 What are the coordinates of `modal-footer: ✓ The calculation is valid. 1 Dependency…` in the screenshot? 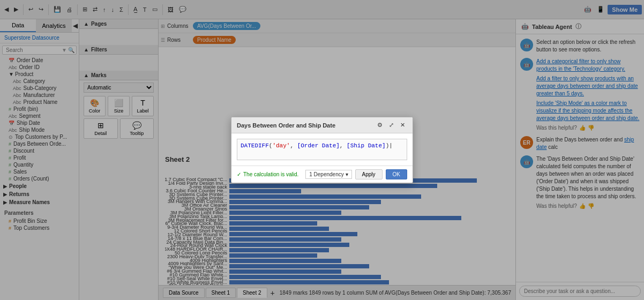 It's located at (322, 174).